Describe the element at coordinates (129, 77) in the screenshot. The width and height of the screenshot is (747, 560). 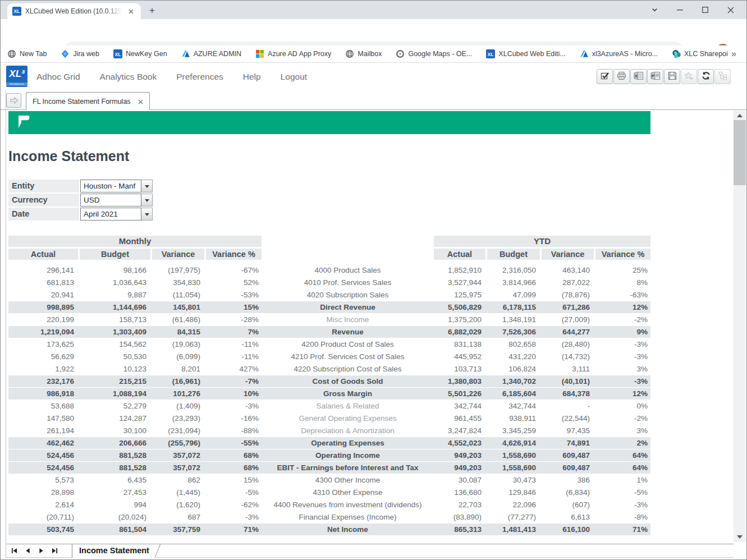
I see `menu-analytics-book: Analytics Book` at that location.